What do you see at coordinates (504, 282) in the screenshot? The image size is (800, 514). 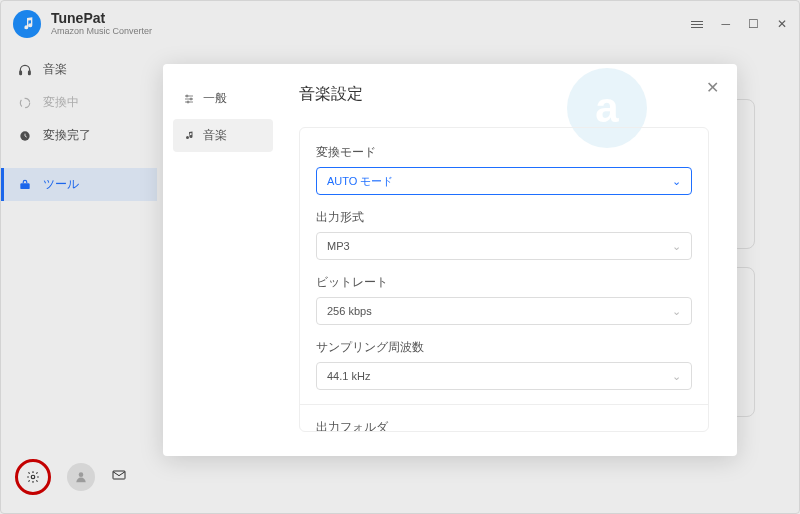 I see `field-label: ビットレート` at bounding box center [504, 282].